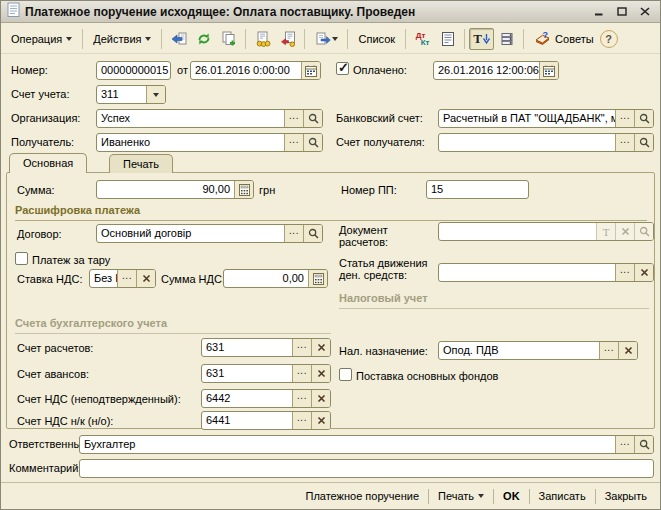  What do you see at coordinates (376, 39) in the screenshot?
I see `list-button: Список` at bounding box center [376, 39].